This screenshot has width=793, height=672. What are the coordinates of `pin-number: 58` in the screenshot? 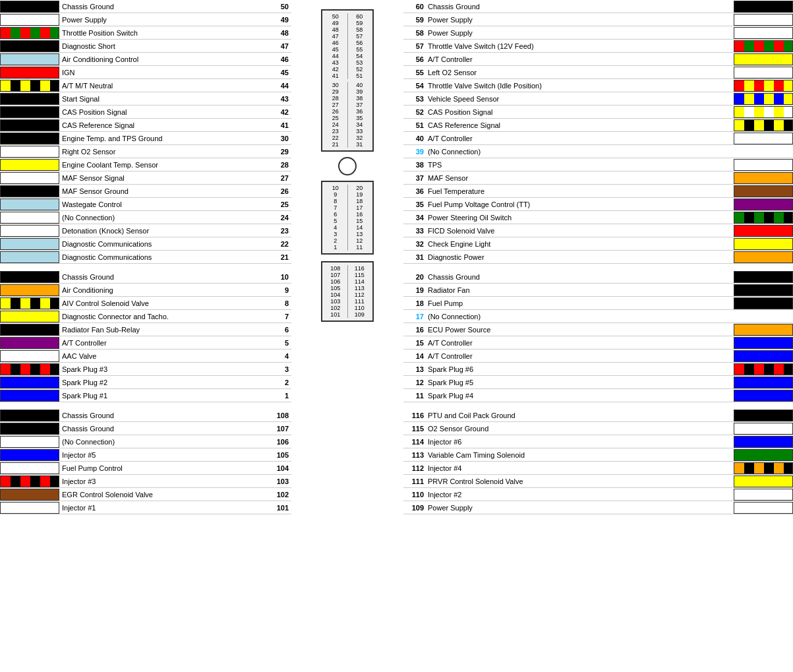 It's located at (415, 33).